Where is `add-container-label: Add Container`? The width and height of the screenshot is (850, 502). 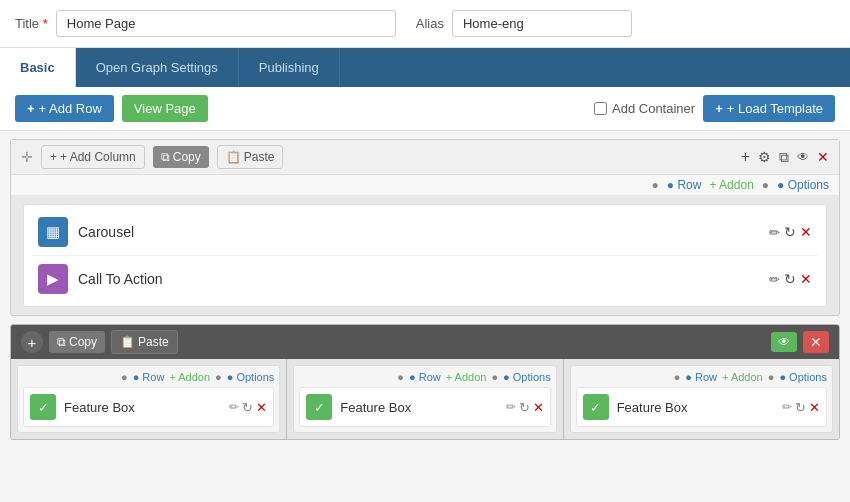
add-container-label: Add Container is located at coordinates (654, 108).